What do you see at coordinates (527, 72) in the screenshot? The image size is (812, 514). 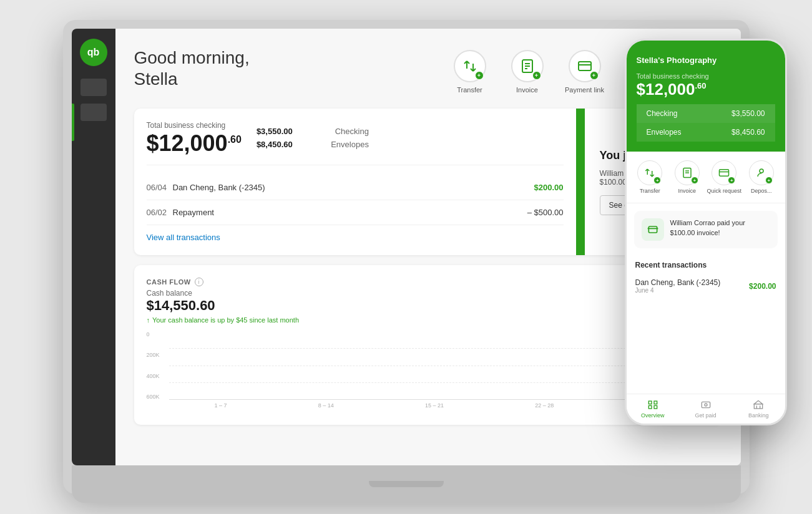 I see `quick-action-invoice: + Invoice` at bounding box center [527, 72].